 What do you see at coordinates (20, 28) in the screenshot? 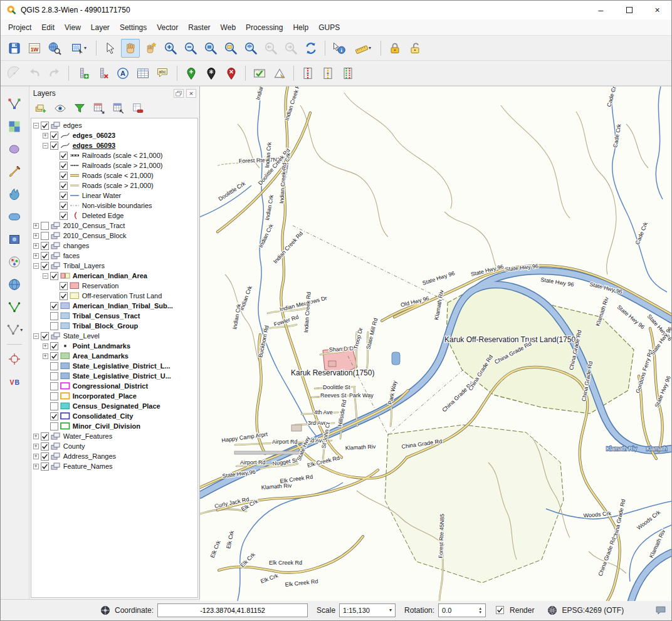
I see `menu-project: Project` at bounding box center [20, 28].